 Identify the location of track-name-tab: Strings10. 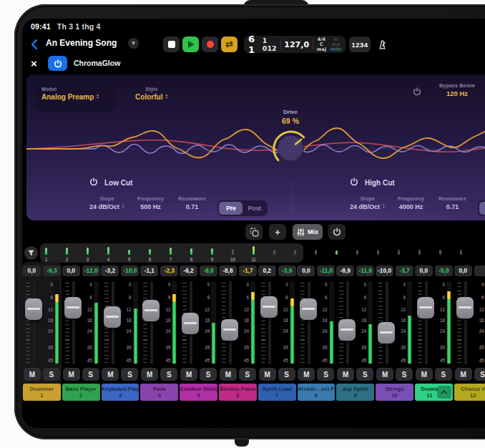
(395, 392).